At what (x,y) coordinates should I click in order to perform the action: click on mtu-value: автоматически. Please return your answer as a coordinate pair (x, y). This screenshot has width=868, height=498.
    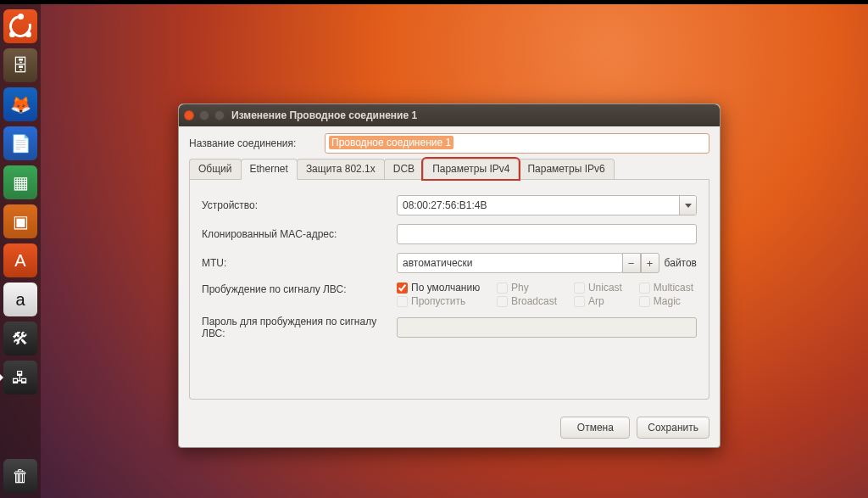
    Looking at the image, I should click on (437, 263).